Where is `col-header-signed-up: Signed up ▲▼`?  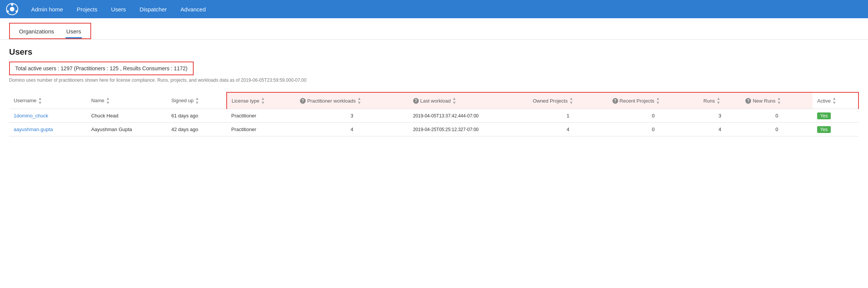
col-header-signed-up: Signed up ▲▼ is located at coordinates (197, 101).